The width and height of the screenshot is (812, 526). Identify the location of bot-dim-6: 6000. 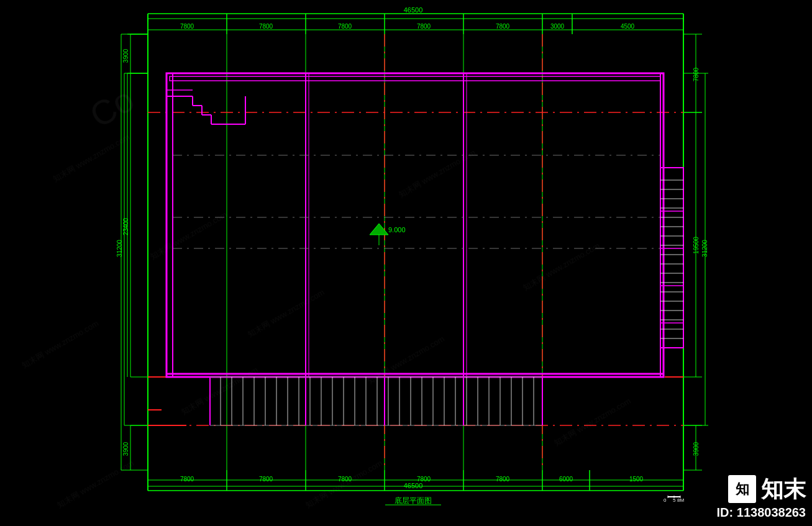
(567, 479).